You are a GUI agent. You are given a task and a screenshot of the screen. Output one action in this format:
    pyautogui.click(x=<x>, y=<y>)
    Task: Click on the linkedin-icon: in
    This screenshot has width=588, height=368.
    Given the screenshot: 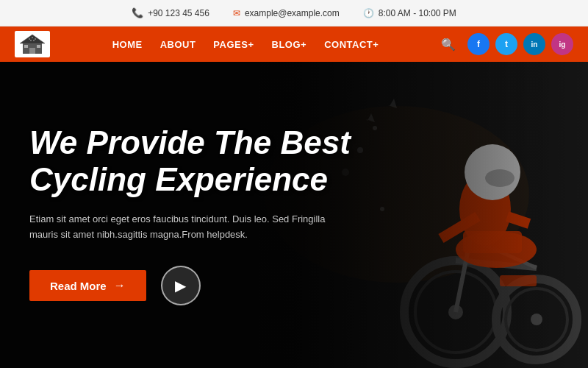 What is the action you would take?
    pyautogui.click(x=534, y=44)
    